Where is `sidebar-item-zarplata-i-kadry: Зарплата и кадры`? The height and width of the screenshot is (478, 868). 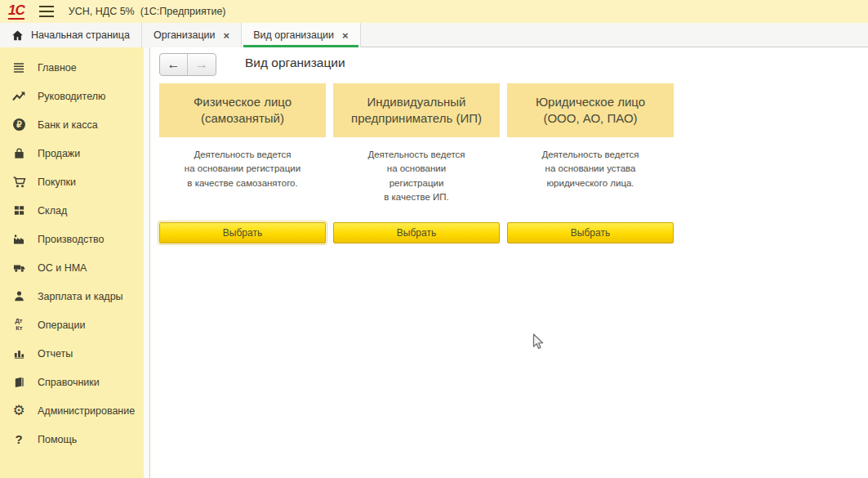 sidebar-item-zarplata-i-kadry: Зарплата и кадры is located at coordinates (72, 296).